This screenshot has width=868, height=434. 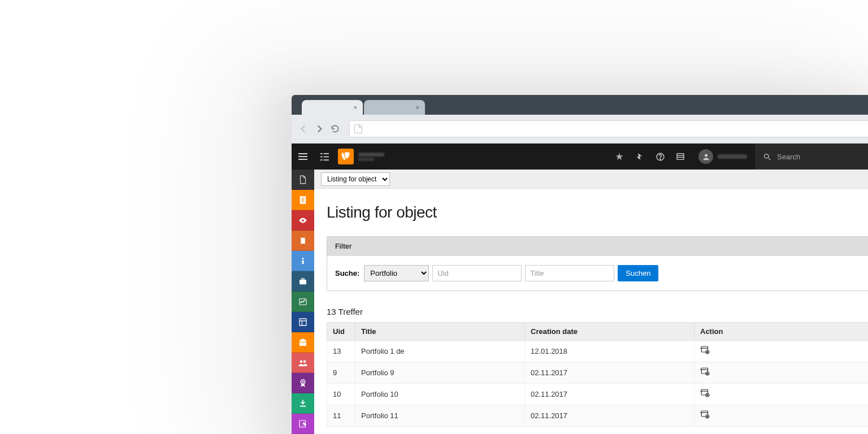 What do you see at coordinates (332, 107) in the screenshot?
I see `browser-tab-active: ×` at bounding box center [332, 107].